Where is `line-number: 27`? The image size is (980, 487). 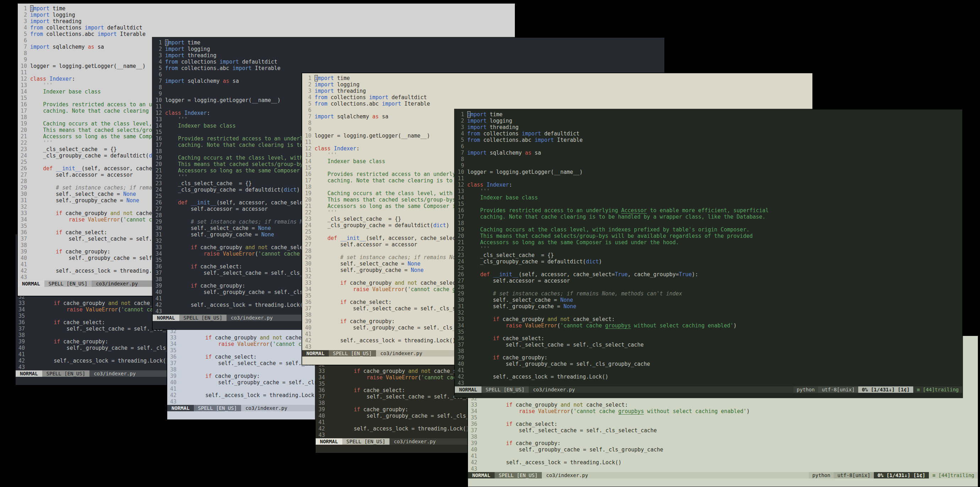
line-number: 27 is located at coordinates (159, 209).